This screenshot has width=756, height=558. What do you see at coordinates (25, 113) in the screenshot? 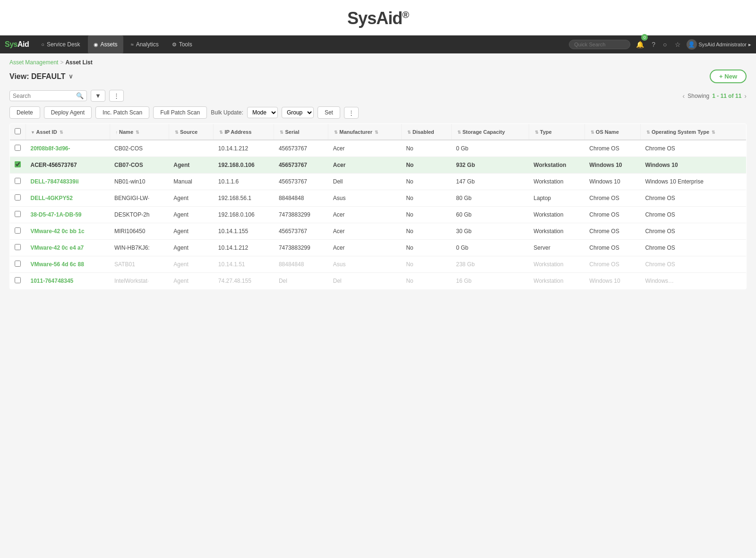
I see `delete-button: Delete` at bounding box center [25, 113].